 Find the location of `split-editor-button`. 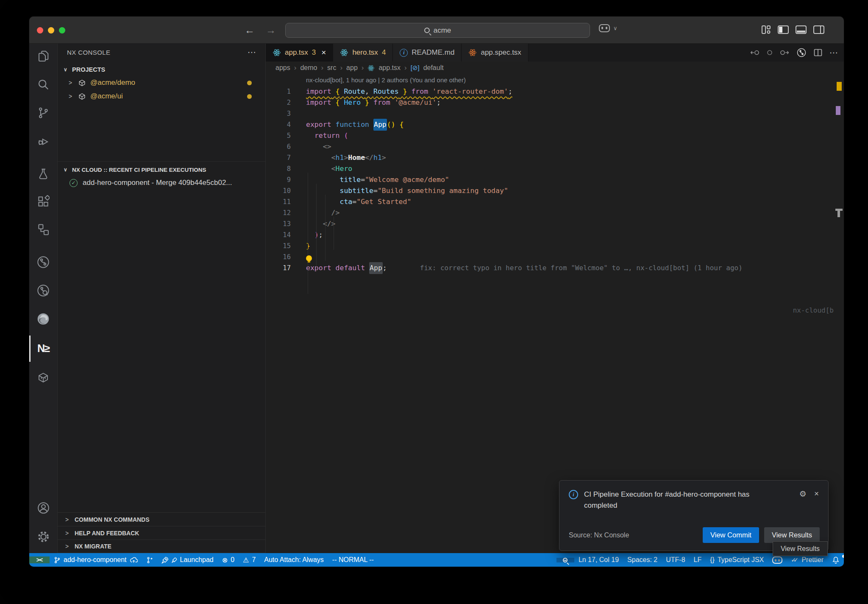

split-editor-button is located at coordinates (818, 53).